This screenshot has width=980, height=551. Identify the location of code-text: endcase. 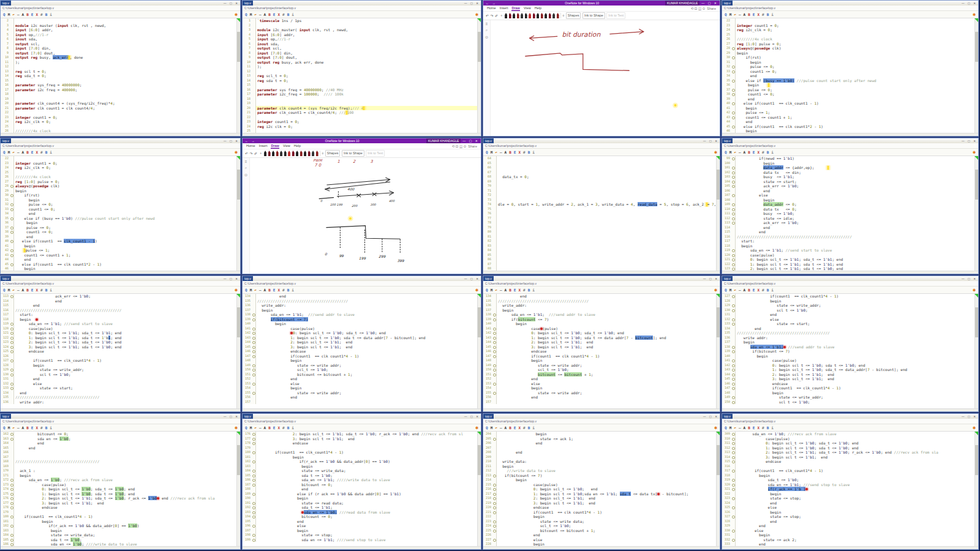
(855, 384).